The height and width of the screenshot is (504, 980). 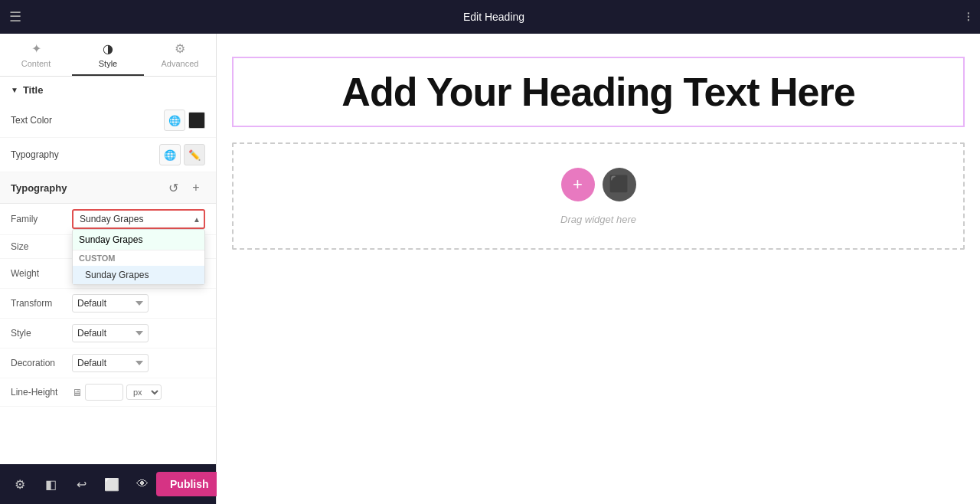 What do you see at coordinates (173, 188) in the screenshot?
I see `typography-reset-btn: ↺` at bounding box center [173, 188].